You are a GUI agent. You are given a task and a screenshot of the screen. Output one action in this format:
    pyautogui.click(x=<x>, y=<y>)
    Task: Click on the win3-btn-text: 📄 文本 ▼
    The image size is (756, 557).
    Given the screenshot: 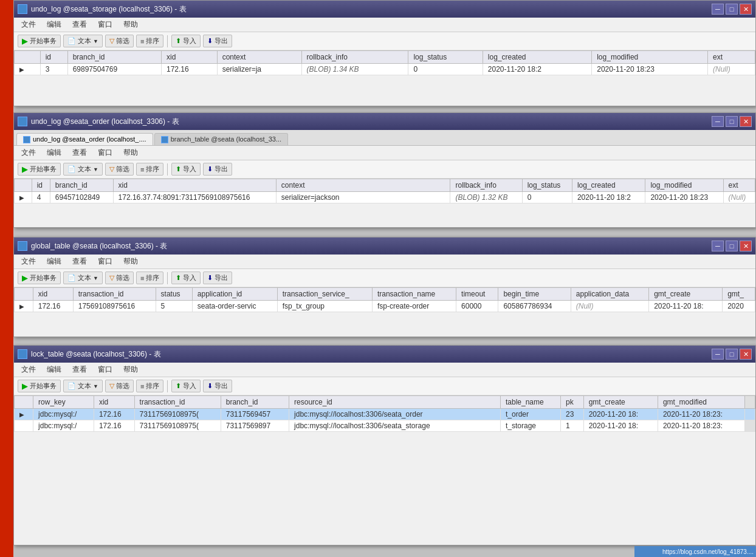 What is the action you would take?
    pyautogui.click(x=83, y=278)
    